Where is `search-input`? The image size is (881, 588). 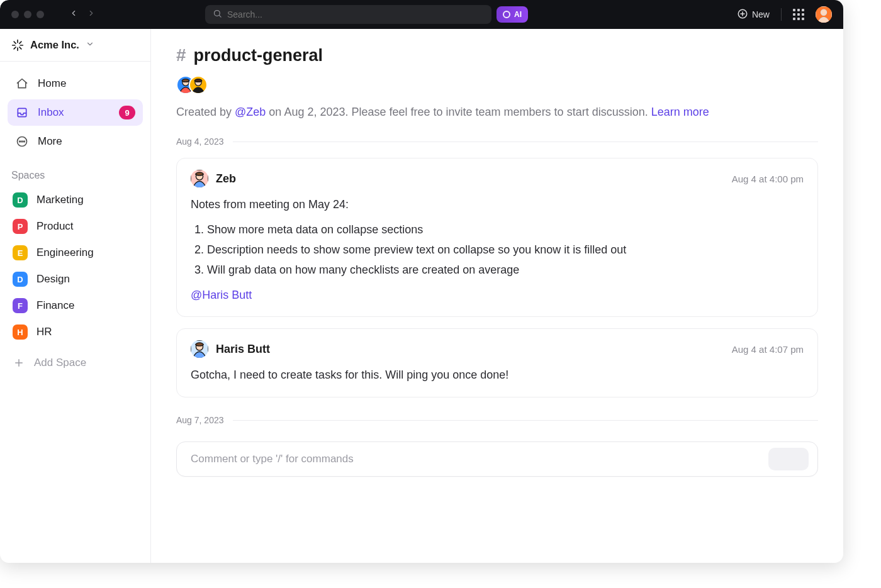 search-input is located at coordinates (356, 14).